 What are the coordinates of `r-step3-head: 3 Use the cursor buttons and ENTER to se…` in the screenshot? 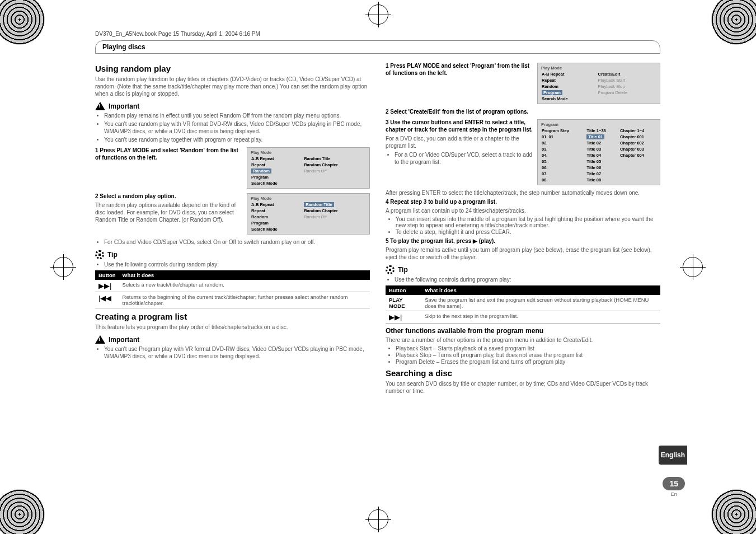 It's located at (459, 126).